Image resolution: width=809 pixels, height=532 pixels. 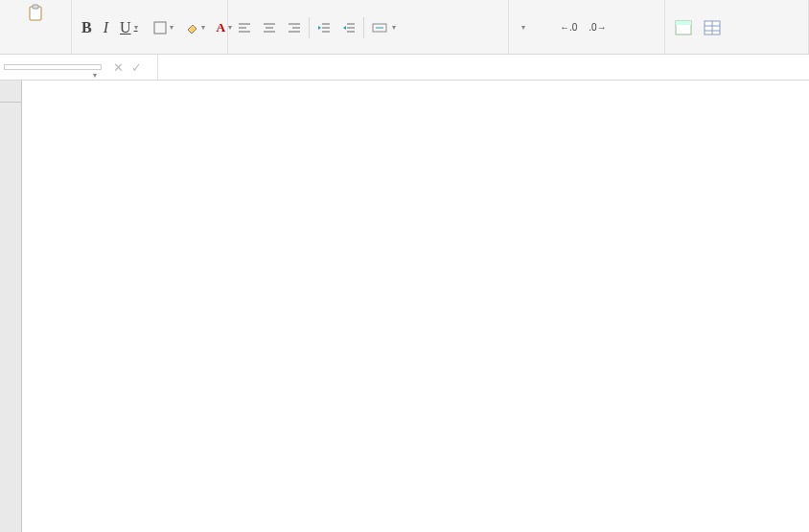 I want to click on increase-decimal-button: ←.0, so click(x=568, y=27).